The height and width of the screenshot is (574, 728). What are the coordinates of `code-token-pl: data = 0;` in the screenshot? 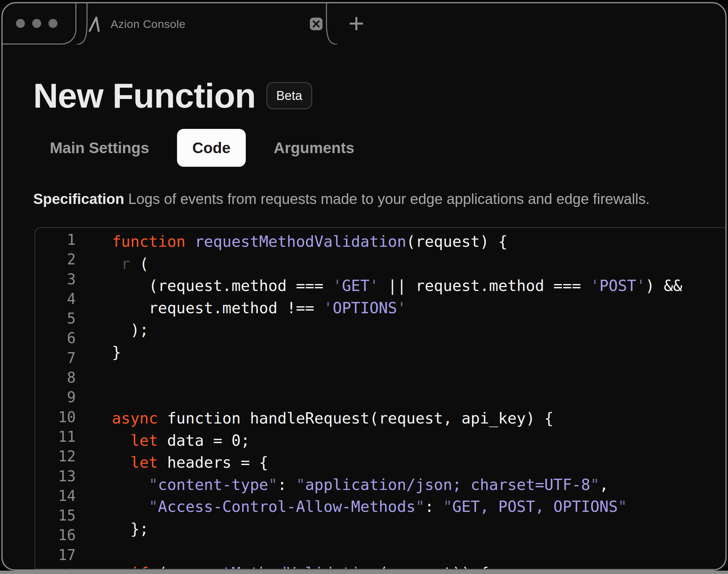 It's located at (204, 440).